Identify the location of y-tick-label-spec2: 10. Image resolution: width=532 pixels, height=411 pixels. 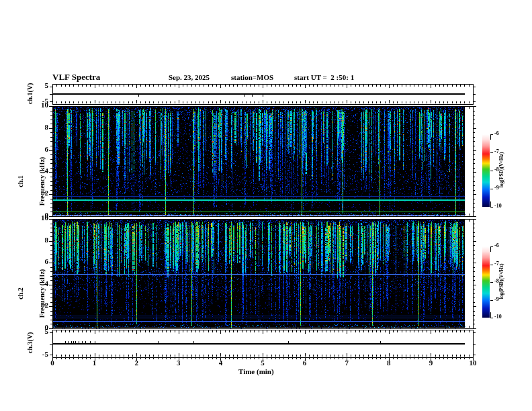
(40, 218).